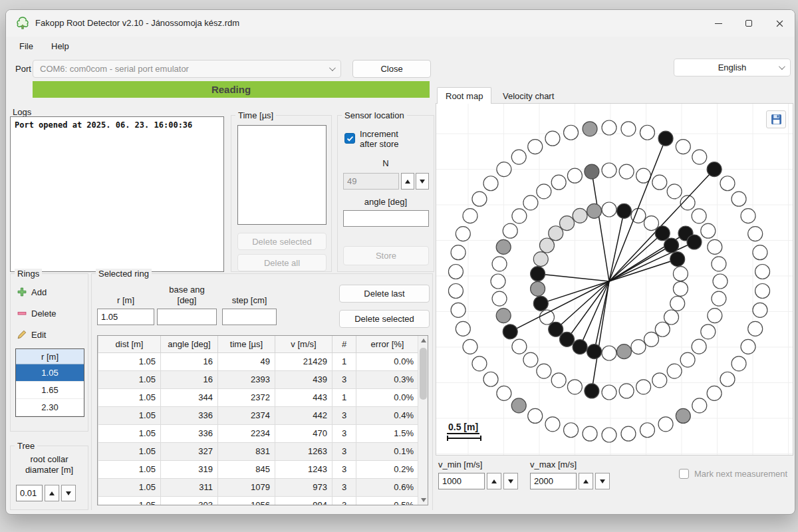 The width and height of the screenshot is (798, 532). I want to click on port-combobox-value: COM6: com0com - serial port emulator, so click(114, 69).